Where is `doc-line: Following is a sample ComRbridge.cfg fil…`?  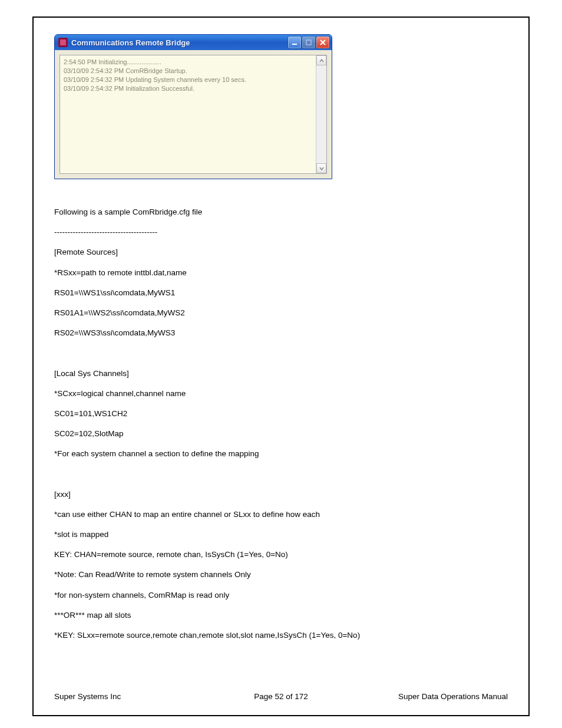 doc-line: Following is a sample ComRbridge.cfg fil… is located at coordinates (281, 212).